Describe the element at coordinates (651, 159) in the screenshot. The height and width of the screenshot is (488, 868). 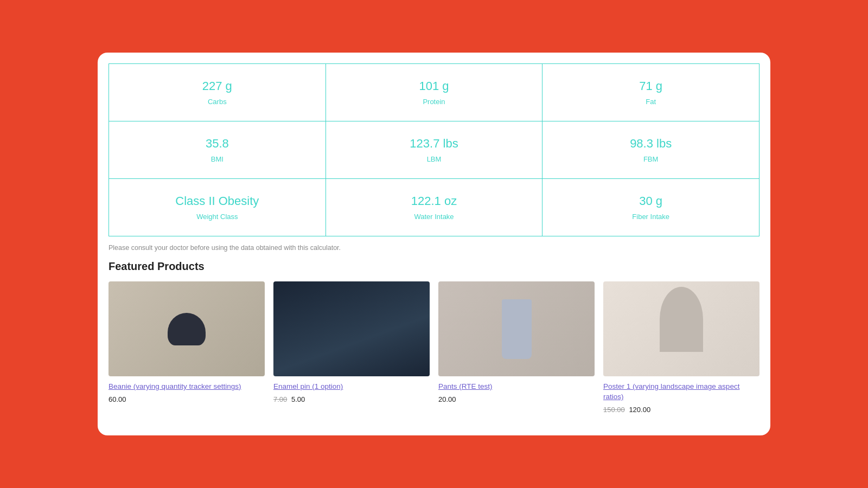
I see `fbm-label: FBM` at that location.